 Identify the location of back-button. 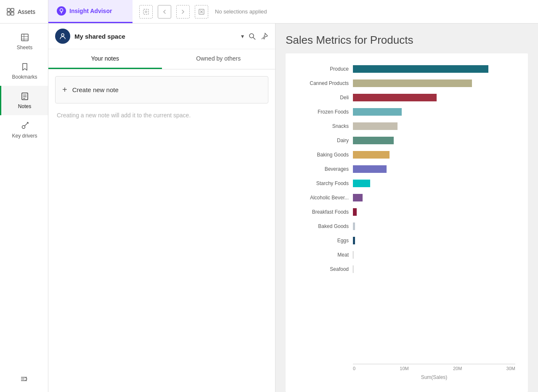
(164, 12).